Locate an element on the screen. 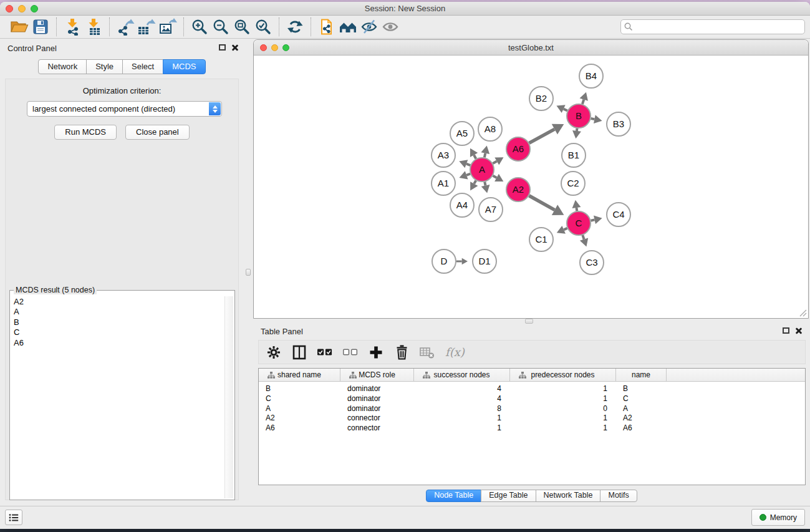 This screenshot has width=810, height=532. table-settings-icon is located at coordinates (274, 352).